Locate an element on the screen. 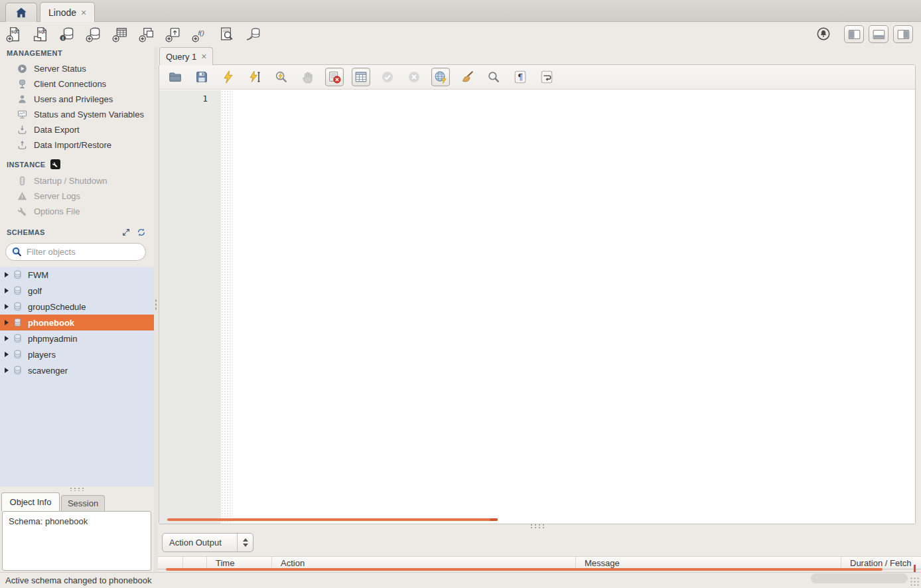  editor-horizontal-scrollbar is located at coordinates (332, 520).